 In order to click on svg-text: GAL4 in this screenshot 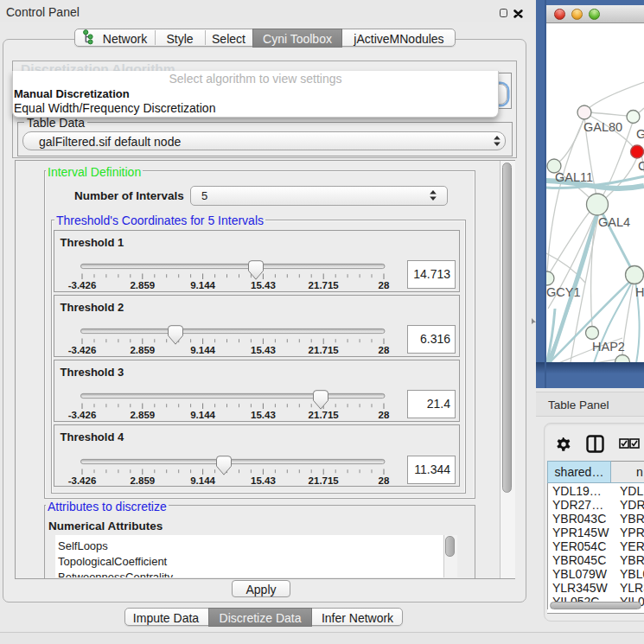, I will do `click(614, 222)`.